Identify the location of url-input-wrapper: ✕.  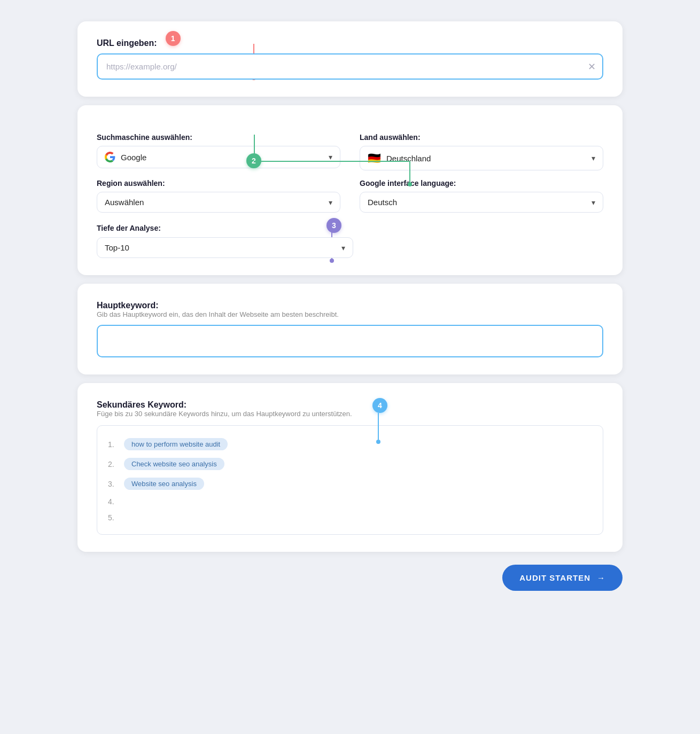
(350, 66).